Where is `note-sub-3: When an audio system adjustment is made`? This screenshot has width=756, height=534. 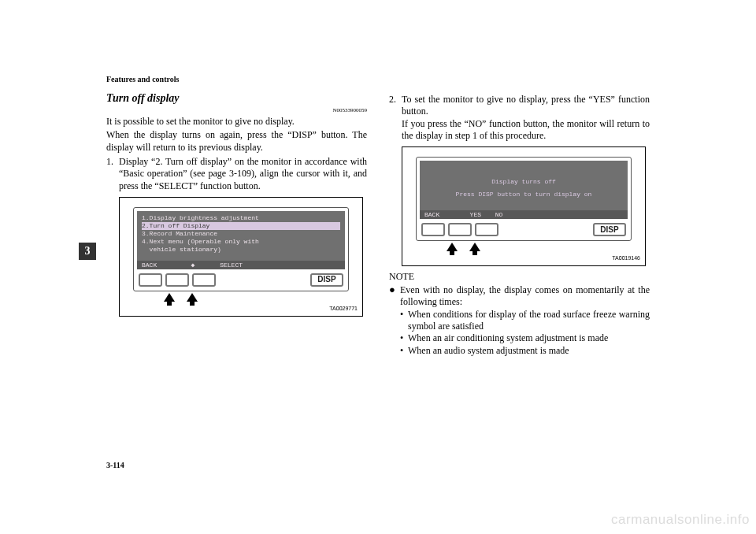 note-sub-3: When an audio system adjustment is made is located at coordinates (488, 351).